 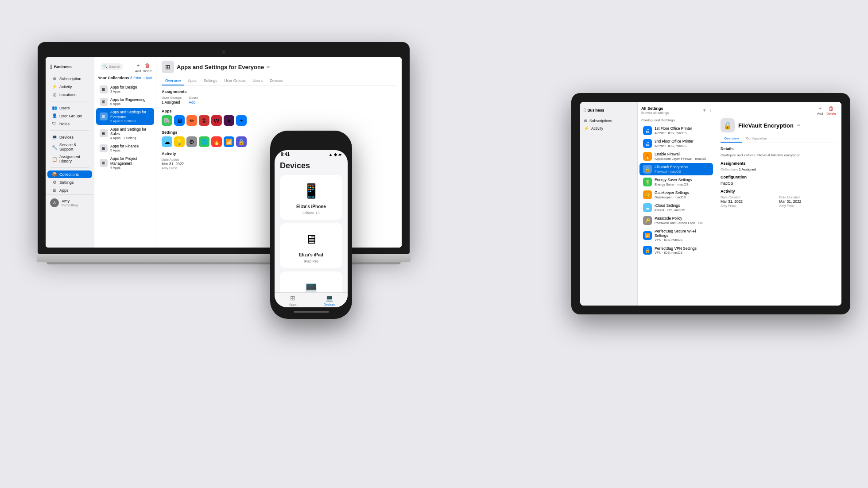 I want to click on iphone-tab-devices: 💻 Devices, so click(x=329, y=300).